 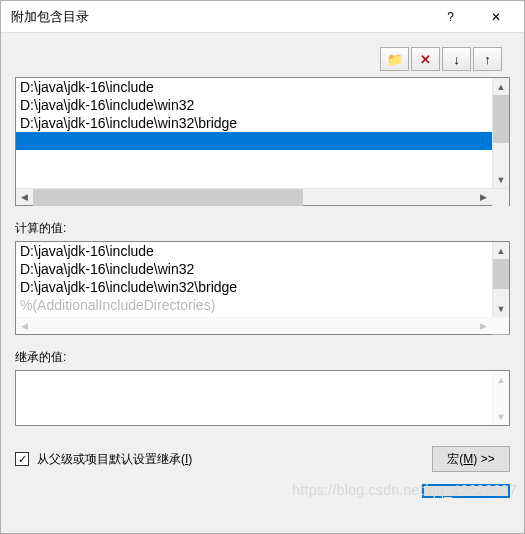 I want to click on titlebar: 附加包含目录 ? ✕, so click(x=262, y=17).